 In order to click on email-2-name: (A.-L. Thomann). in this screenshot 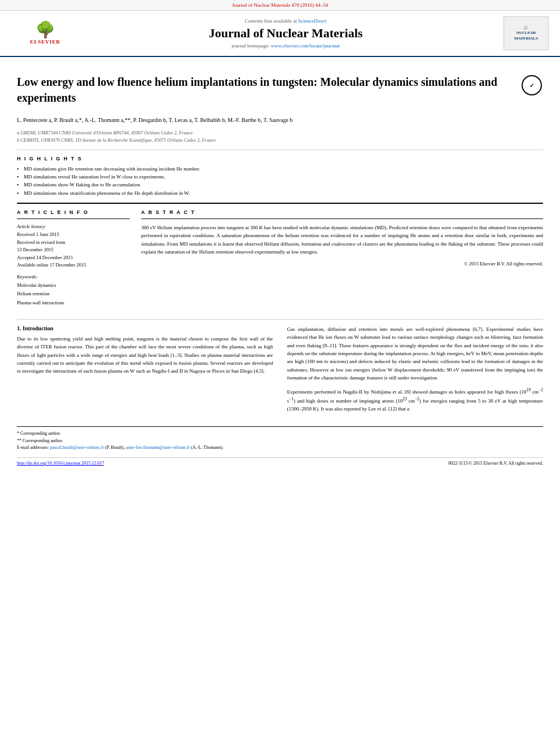, I will do `click(207, 447)`.